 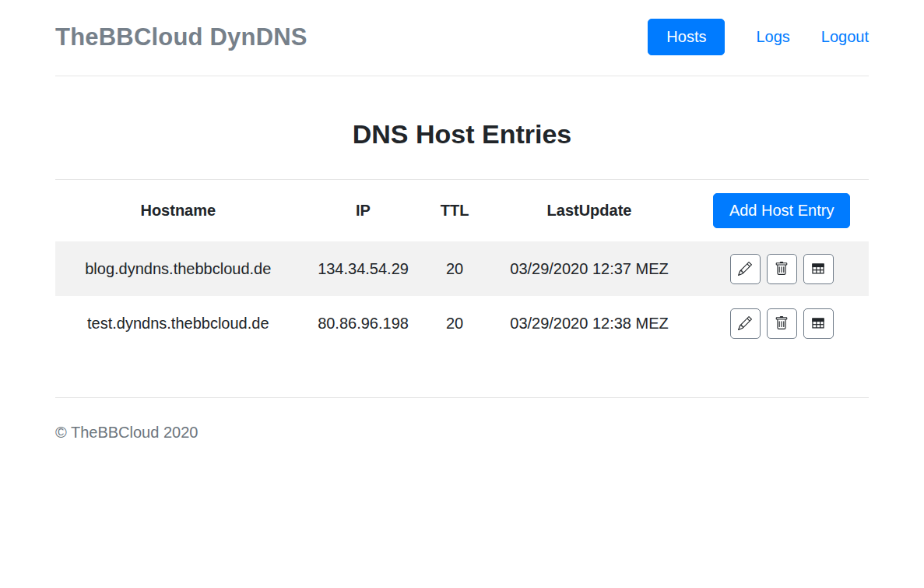 I want to click on column-header-ttl: TTL, so click(x=455, y=211).